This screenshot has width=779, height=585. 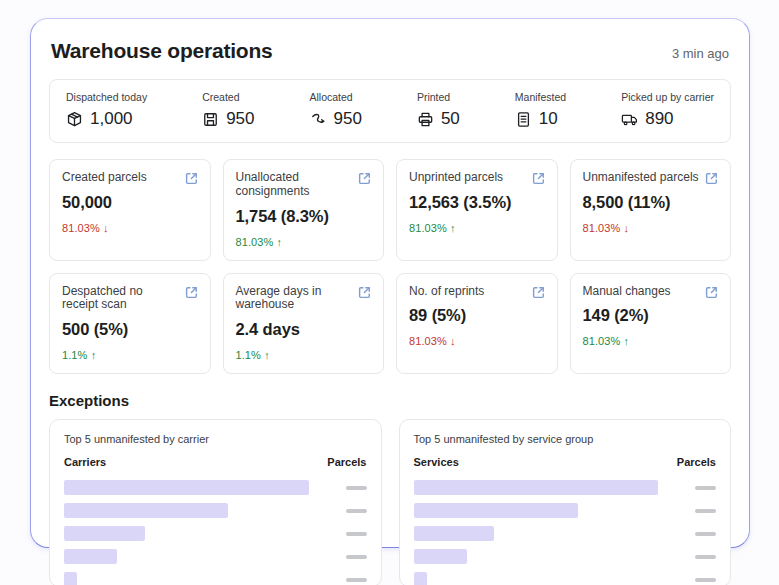 I want to click on chart-col-header-right: Parcels, so click(x=696, y=462).